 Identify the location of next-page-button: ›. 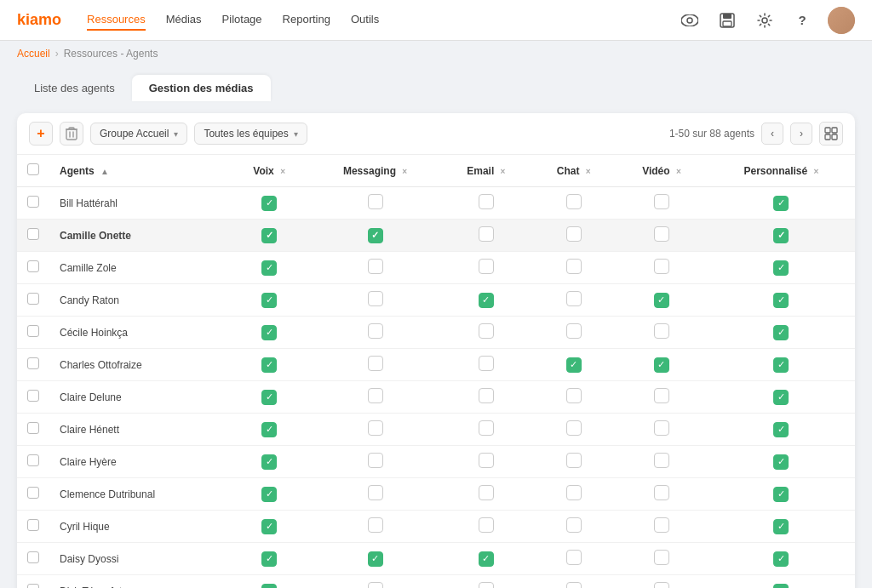
(801, 134).